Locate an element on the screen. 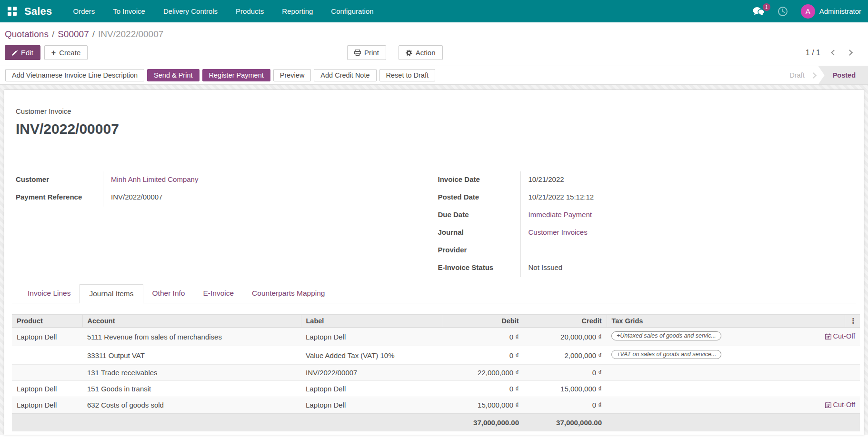 The width and height of the screenshot is (868, 439). pencil-icon is located at coordinates (15, 53).